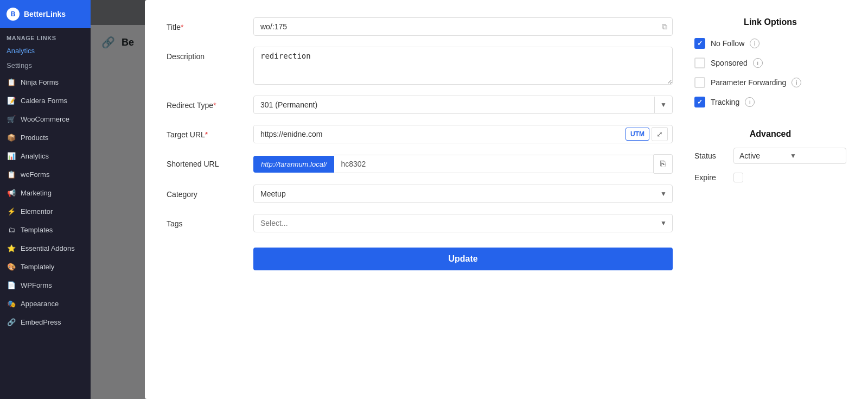 The width and height of the screenshot is (868, 399). I want to click on description-textarea: redirection, so click(463, 66).